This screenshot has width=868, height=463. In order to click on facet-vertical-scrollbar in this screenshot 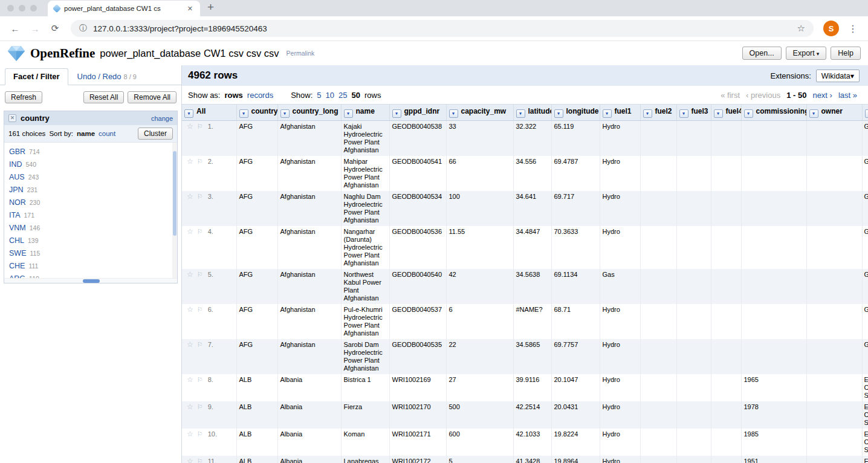, I will do `click(175, 210)`.